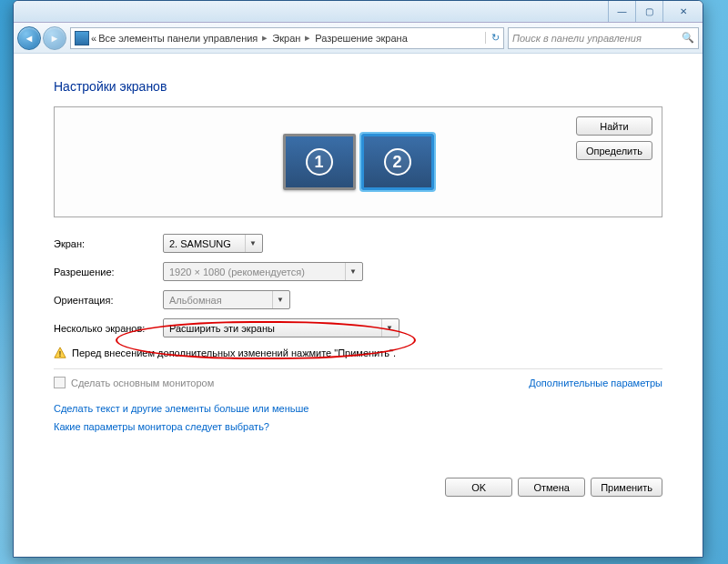  I want to click on monitor-number: 2, so click(398, 162).